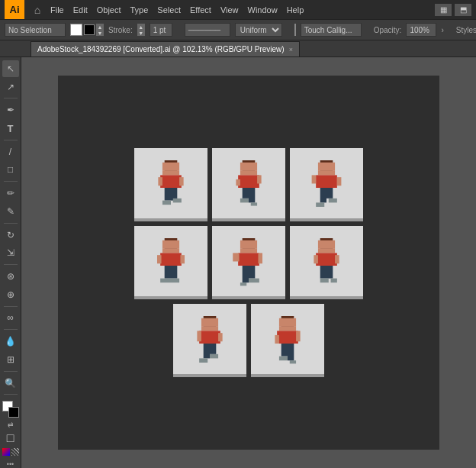 The width and height of the screenshot is (476, 468). I want to click on menu-effect: Effect, so click(201, 10).